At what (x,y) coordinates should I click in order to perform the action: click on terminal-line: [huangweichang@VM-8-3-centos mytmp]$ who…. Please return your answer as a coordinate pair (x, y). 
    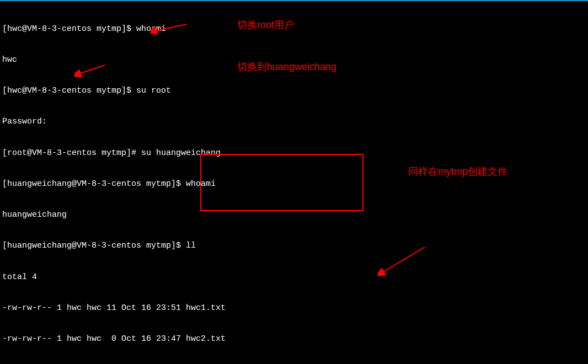
    Looking at the image, I should click on (294, 184).